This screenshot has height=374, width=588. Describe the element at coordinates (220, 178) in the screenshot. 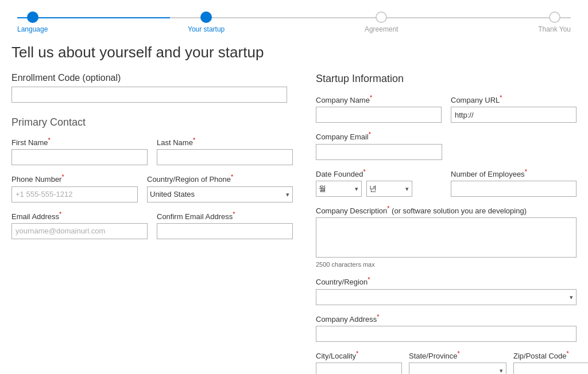

I see `country-phone-label: Country/Region of Phone*` at that location.